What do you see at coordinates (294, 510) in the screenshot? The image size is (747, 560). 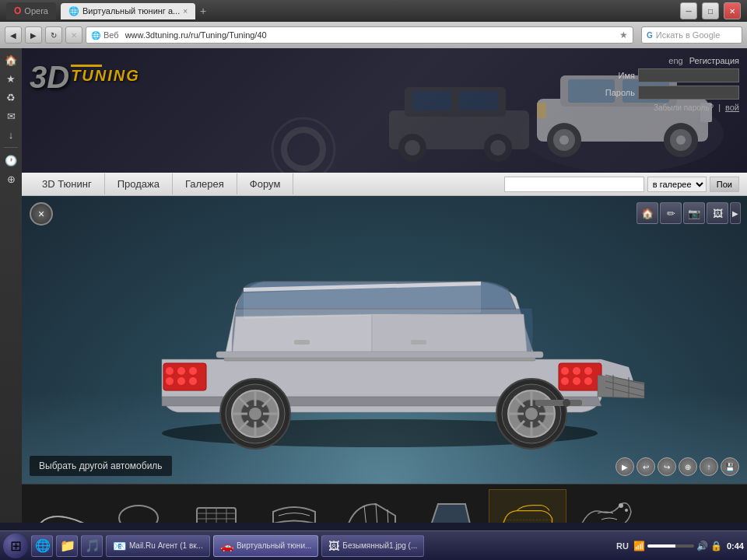 I see `part-air-top-icon` at bounding box center [294, 510].